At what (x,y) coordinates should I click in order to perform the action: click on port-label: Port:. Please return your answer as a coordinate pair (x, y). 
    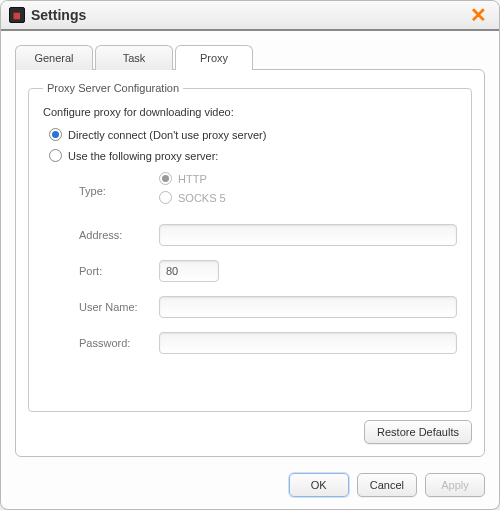
    Looking at the image, I should click on (119, 271).